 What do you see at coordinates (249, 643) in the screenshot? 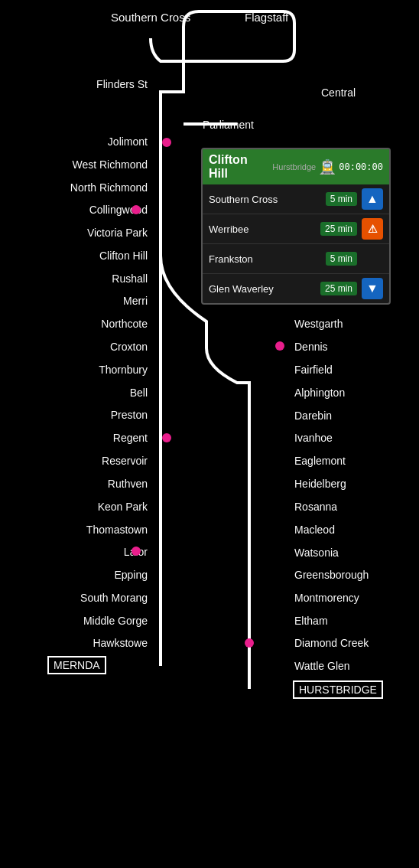
I see `dot-hawkstowe` at bounding box center [249, 643].